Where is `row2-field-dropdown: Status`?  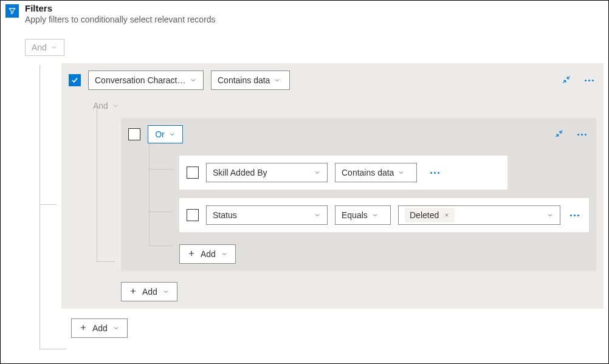 row2-field-dropdown: Status is located at coordinates (267, 215).